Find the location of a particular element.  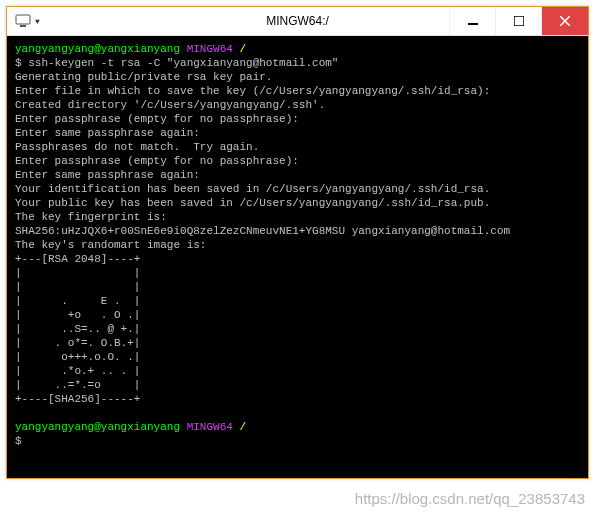

close-button is located at coordinates (564, 21).